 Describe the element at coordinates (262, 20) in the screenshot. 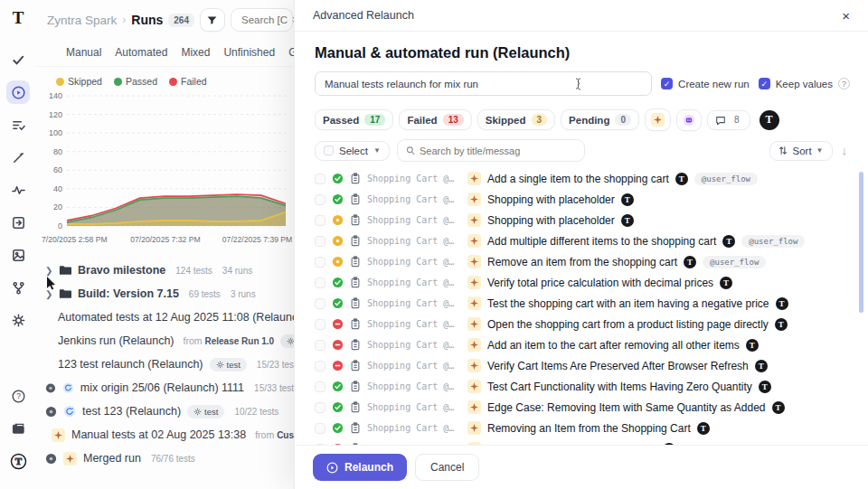

I see `runs-search: ×` at that location.